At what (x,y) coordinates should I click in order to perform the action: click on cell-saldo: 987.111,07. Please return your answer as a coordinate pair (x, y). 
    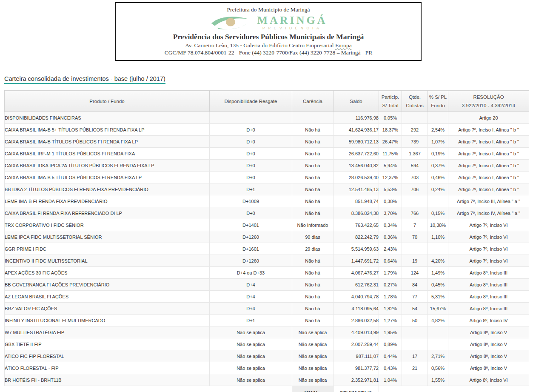
    Looking at the image, I should click on (356, 356).